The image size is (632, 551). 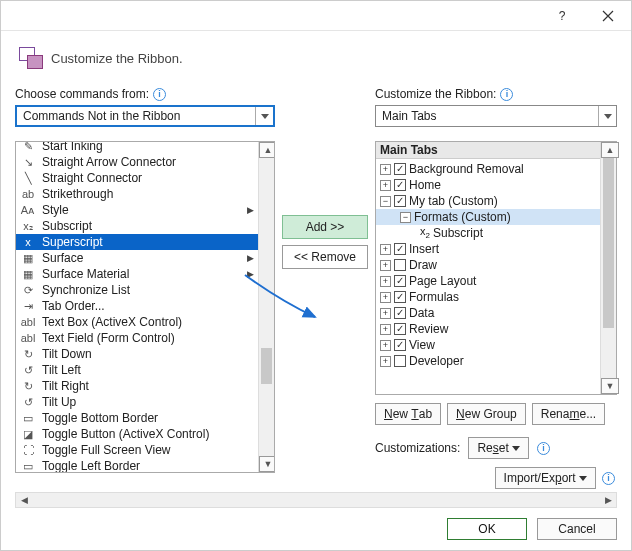 What do you see at coordinates (137, 162) in the screenshot?
I see `command-item: ↘Straight Arrow Connector` at bounding box center [137, 162].